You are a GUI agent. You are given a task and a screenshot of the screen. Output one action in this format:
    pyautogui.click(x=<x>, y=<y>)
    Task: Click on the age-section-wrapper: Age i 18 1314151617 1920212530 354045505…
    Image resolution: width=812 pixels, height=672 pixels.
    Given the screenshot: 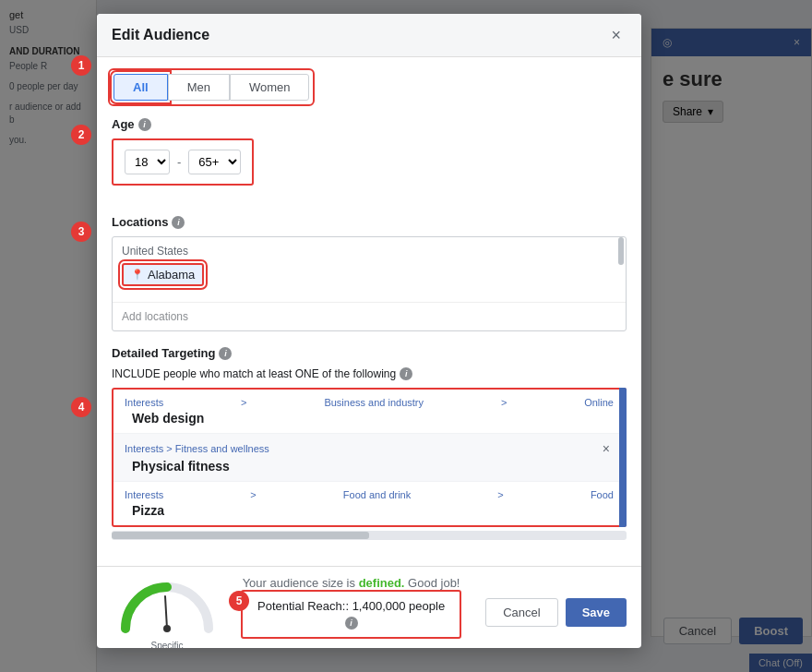 What is the action you would take?
    pyautogui.click(x=369, y=159)
    